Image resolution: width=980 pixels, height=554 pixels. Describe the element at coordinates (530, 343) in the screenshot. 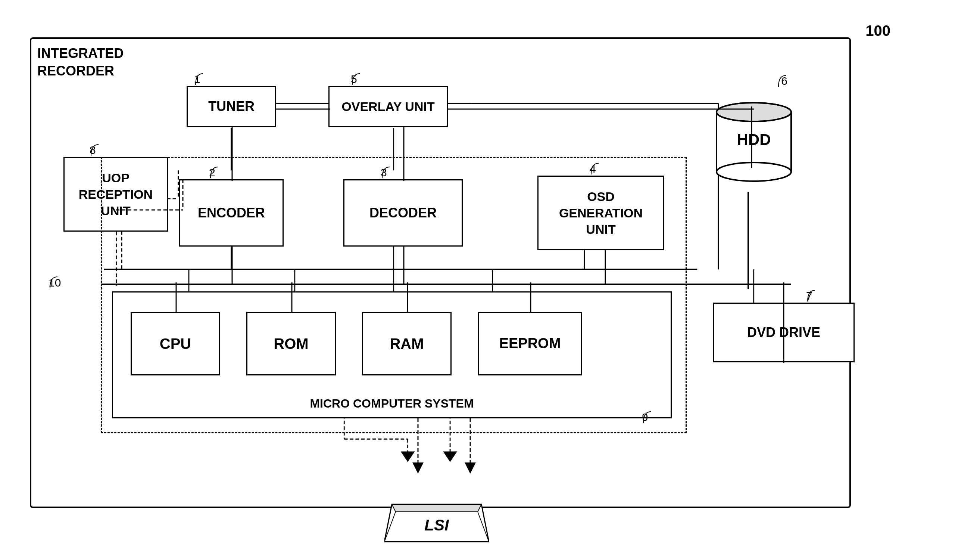

I see `eeprom-block: EEPROM` at that location.